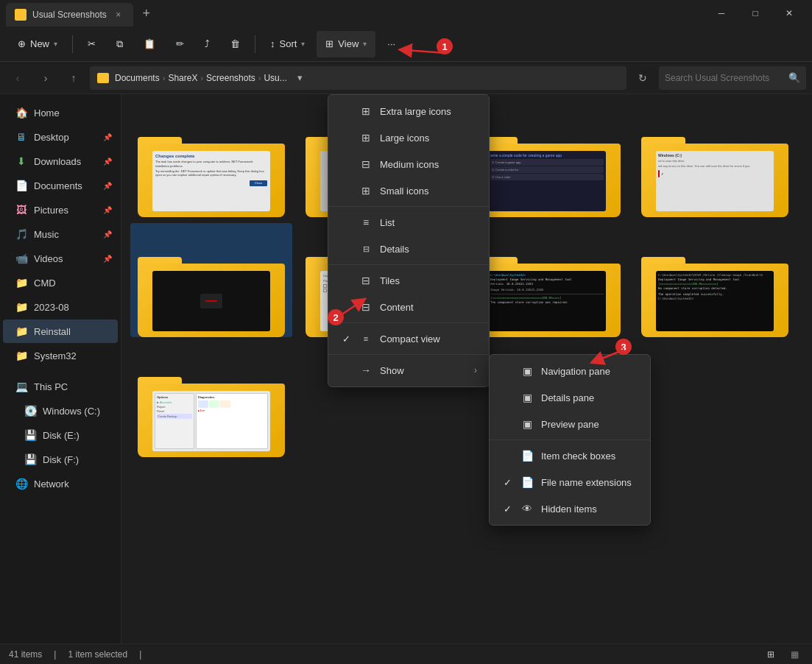 The height and width of the screenshot is (664, 812). Describe the element at coordinates (570, 456) in the screenshot. I see `submenu-item-item-checkboxes: 📄 Item check boxes` at that location.